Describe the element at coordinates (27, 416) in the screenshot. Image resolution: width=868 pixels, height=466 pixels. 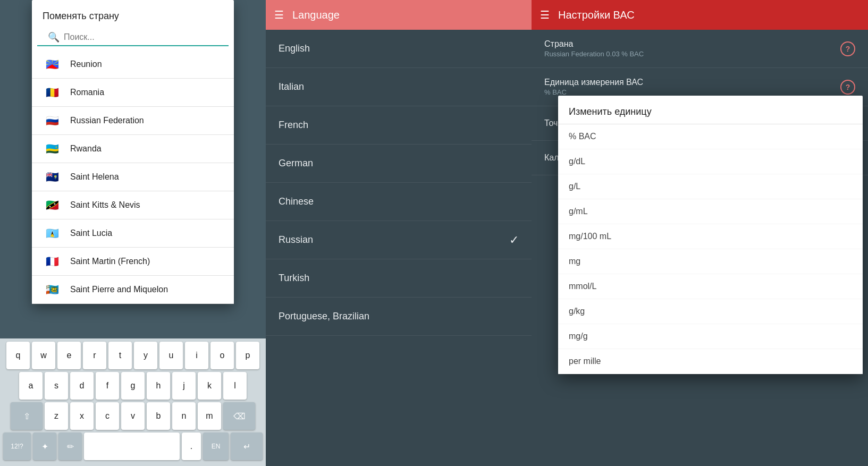
I see `shift-key: ⇧` at that location.